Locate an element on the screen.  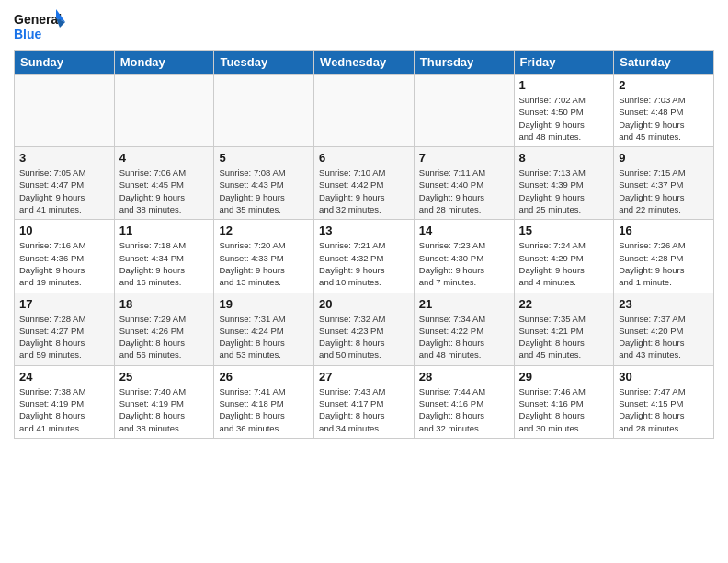
calendar-day-cell: 19Sunrise: 7:31 AM Sunset: 4:24 PM Dayli… is located at coordinates (265, 329).